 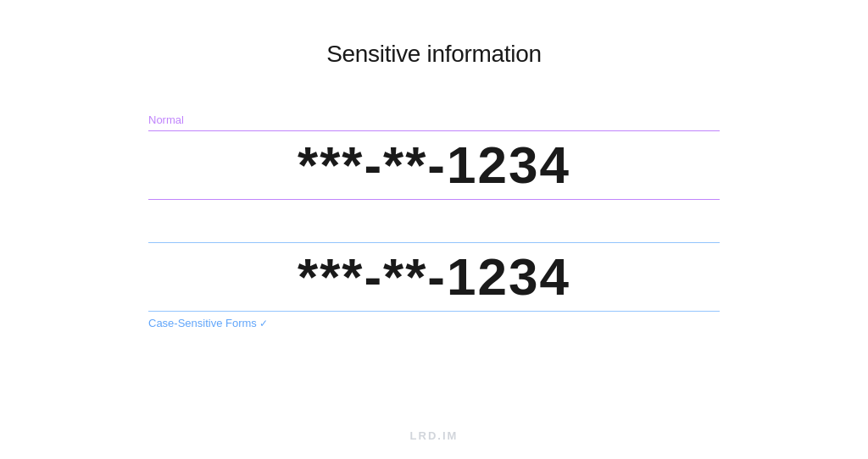 What do you see at coordinates (434, 130) in the screenshot?
I see `normal-top-line` at bounding box center [434, 130].